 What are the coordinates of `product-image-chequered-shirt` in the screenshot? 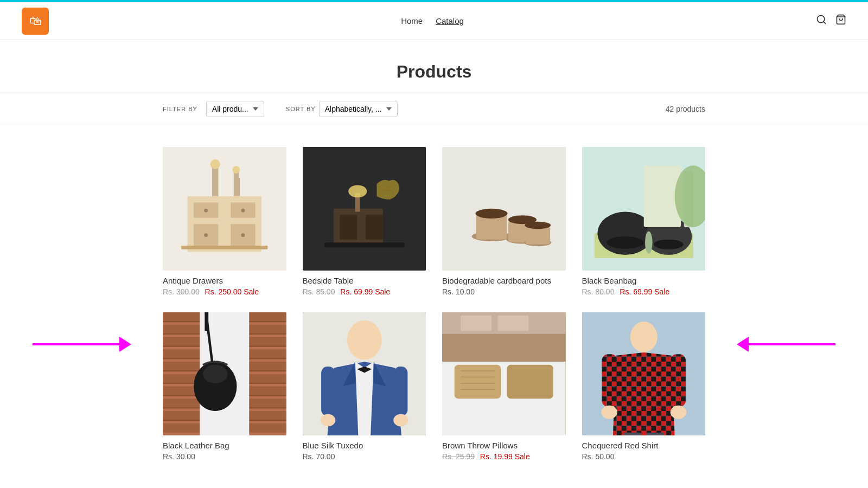 It's located at (644, 374).